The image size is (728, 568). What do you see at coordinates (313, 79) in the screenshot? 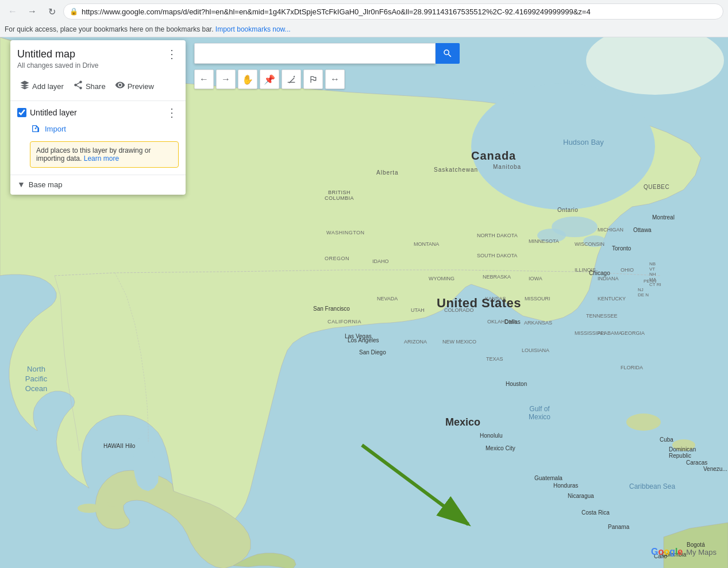
I see `directions-icon` at bounding box center [313, 79].